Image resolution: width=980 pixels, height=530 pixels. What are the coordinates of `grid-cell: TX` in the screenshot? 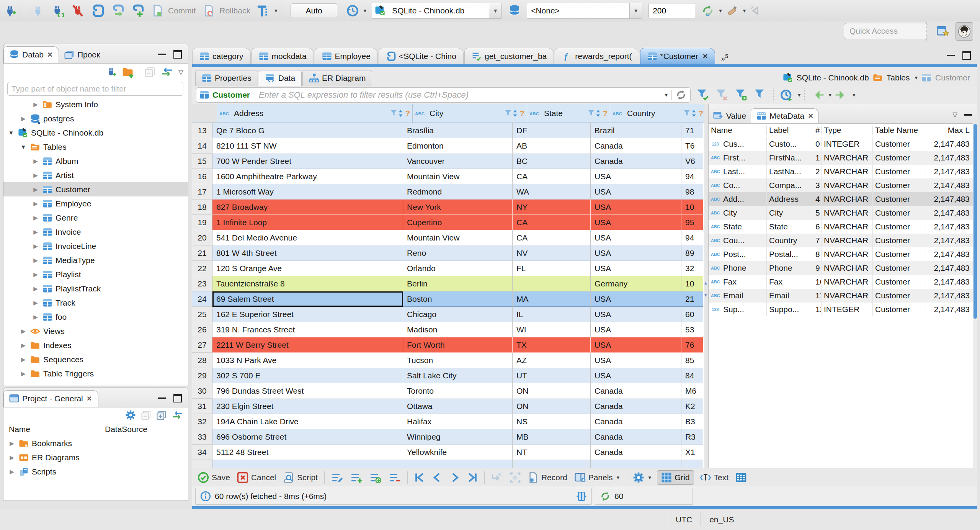 It's located at (552, 345).